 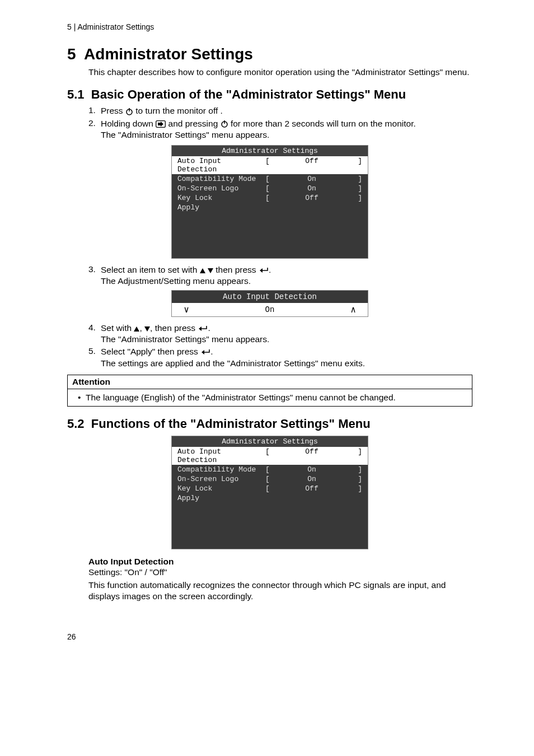 I want to click on step-text: to turn the monitor off ., so click(x=179, y=111).